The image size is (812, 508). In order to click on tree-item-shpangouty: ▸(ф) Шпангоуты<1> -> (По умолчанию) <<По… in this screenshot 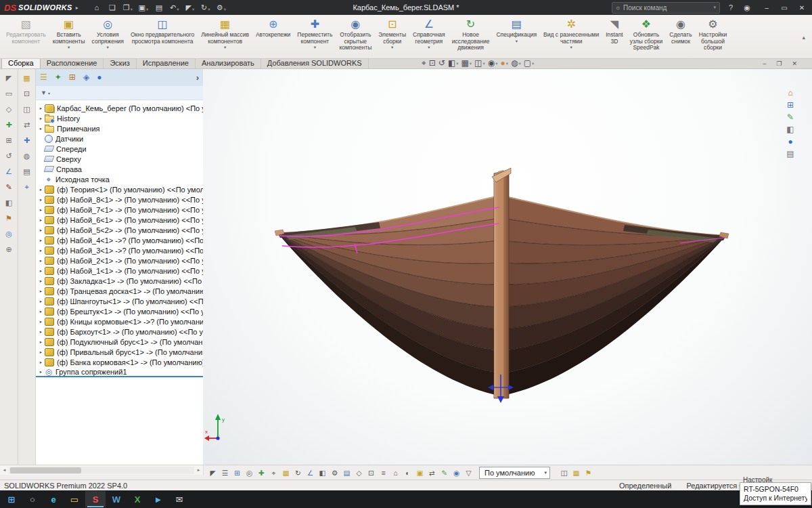, I will do `click(119, 301)`.